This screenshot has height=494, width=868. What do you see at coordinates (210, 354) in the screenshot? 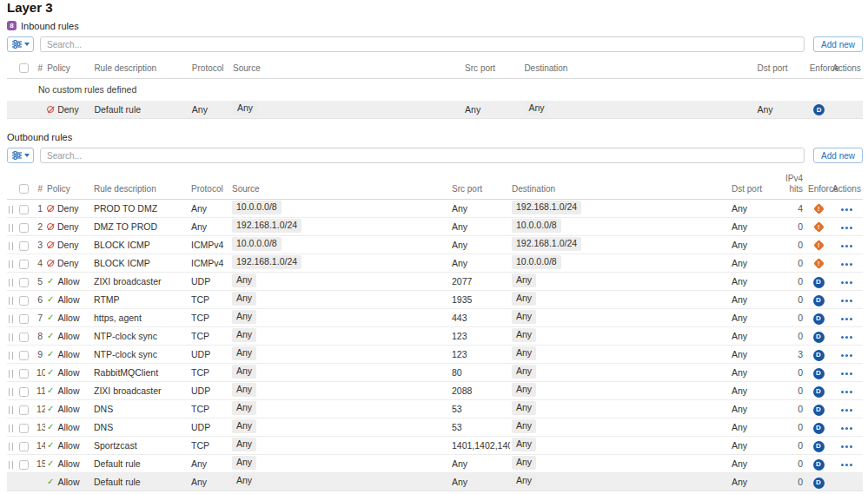
I see `protocol-cell: UDP` at bounding box center [210, 354].